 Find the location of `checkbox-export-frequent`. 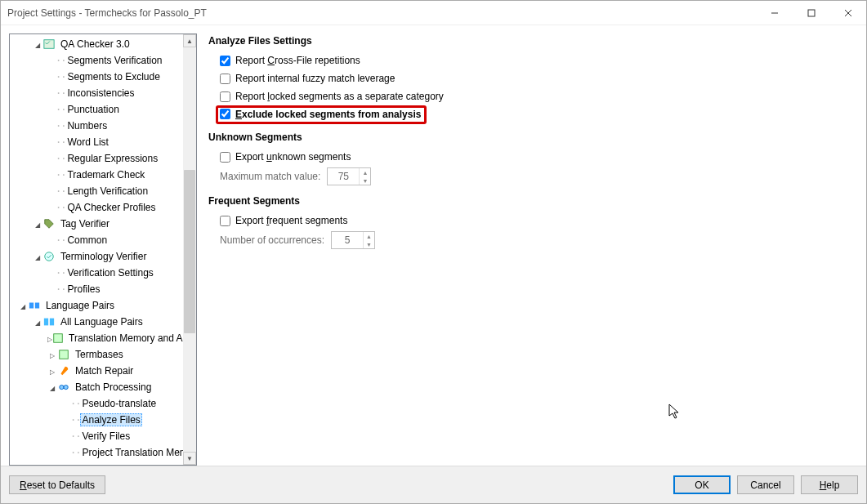

checkbox-export-frequent is located at coordinates (226, 221).